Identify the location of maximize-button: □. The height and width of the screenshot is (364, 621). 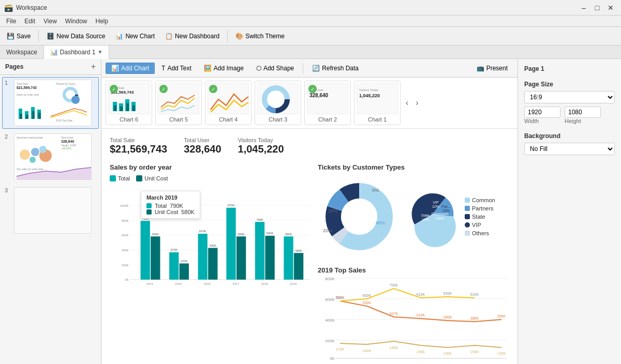
(597, 8).